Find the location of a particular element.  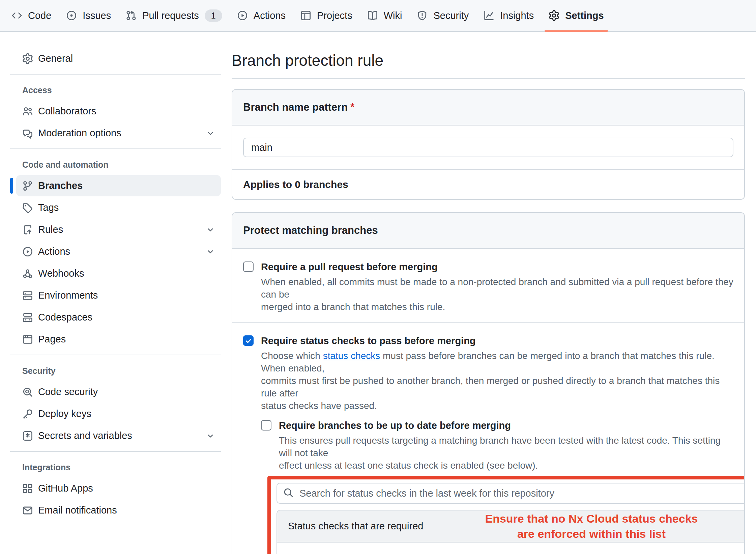

tab-label: Security is located at coordinates (451, 16).